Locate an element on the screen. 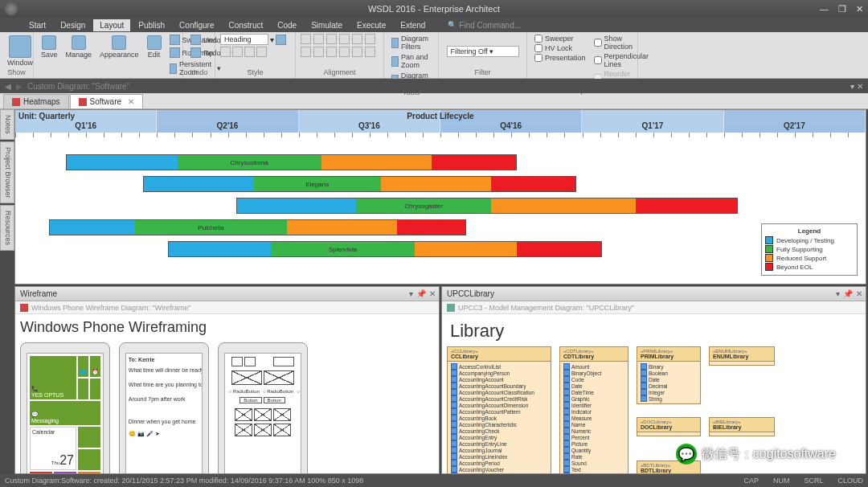 The image size is (868, 487). nav-back-icon: ◀ is located at coordinates (8, 87).